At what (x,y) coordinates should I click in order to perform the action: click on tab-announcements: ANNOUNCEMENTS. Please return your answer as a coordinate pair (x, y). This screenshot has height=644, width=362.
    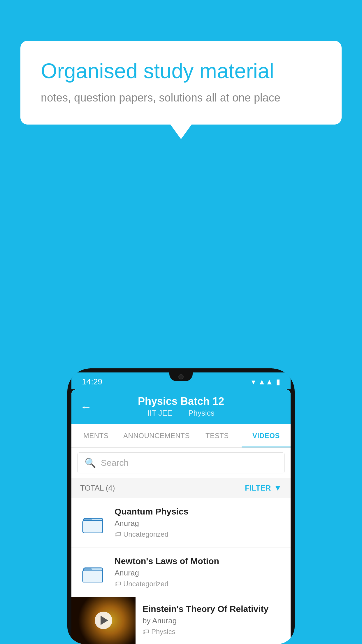
    Looking at the image, I should click on (157, 436).